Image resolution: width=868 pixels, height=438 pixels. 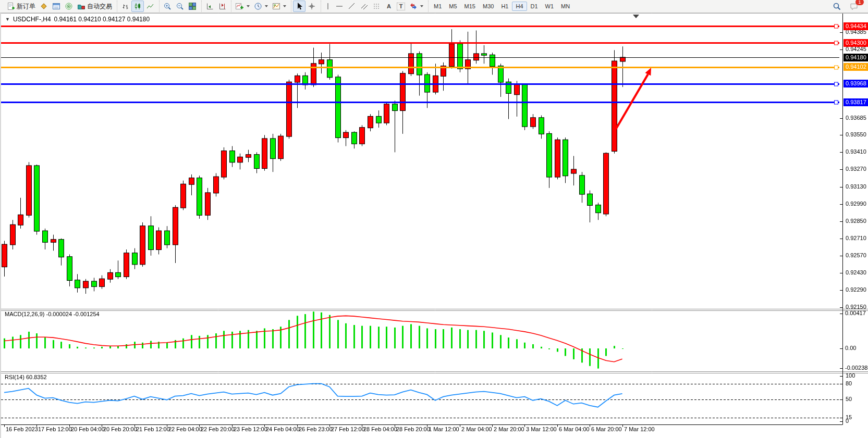 I want to click on auto-scroll-button, so click(x=210, y=6).